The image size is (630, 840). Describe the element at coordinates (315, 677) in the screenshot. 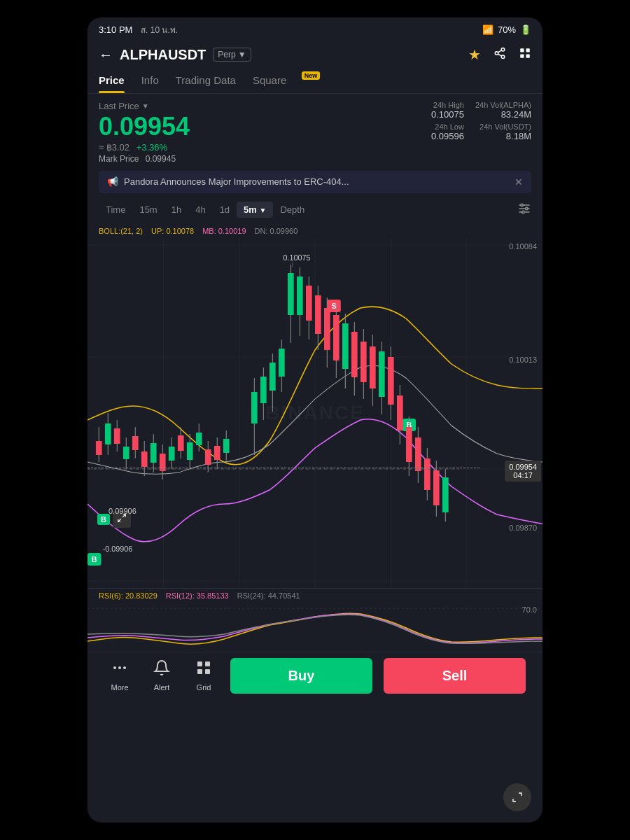

I see `bottom-bar: More Alert Grid Buy Sell` at that location.